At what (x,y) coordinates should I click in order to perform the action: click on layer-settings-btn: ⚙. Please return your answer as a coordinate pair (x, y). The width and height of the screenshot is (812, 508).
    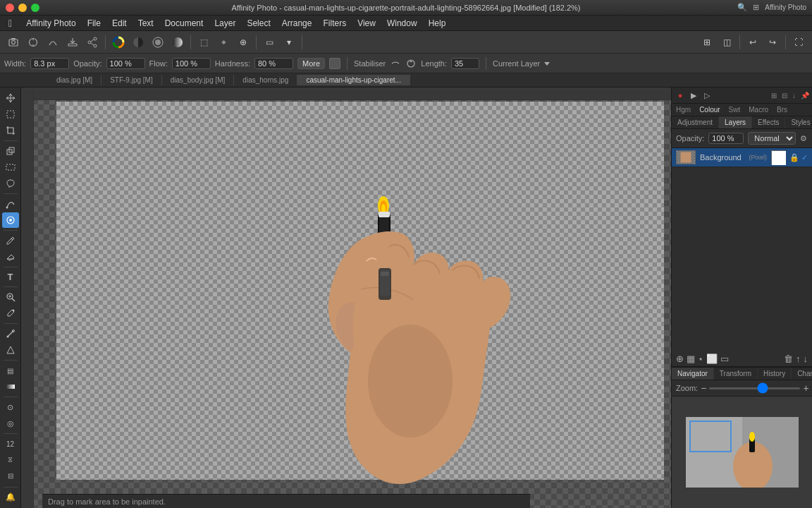
    Looking at the image, I should click on (804, 138).